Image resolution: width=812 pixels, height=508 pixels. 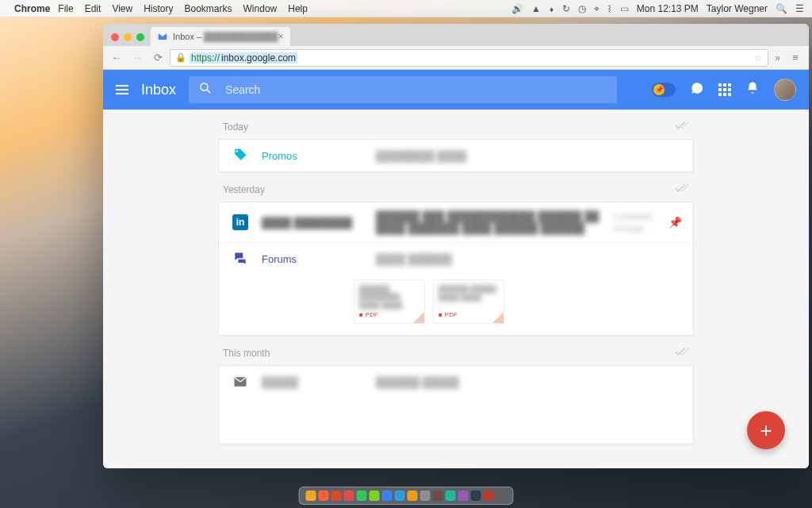 I want to click on menubar-user: Taylor Wegner, so click(x=737, y=9).